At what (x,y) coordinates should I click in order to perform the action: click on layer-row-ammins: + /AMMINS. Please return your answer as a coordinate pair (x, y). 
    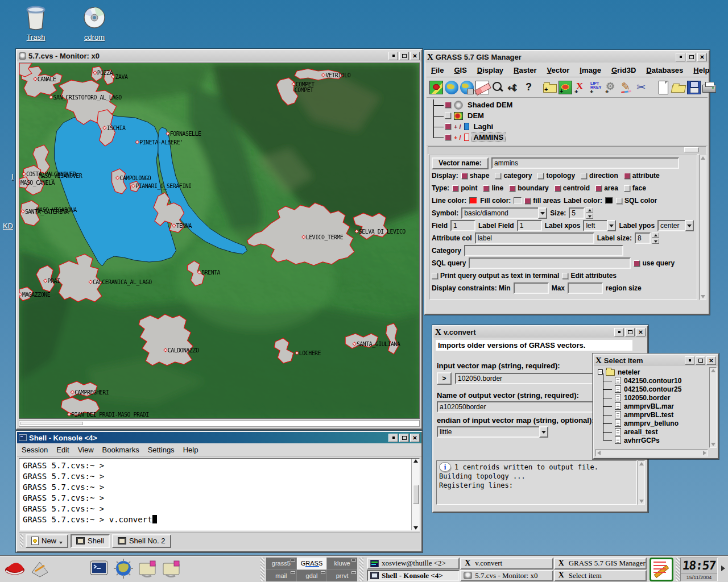
    Looking at the image, I should click on (573, 138).